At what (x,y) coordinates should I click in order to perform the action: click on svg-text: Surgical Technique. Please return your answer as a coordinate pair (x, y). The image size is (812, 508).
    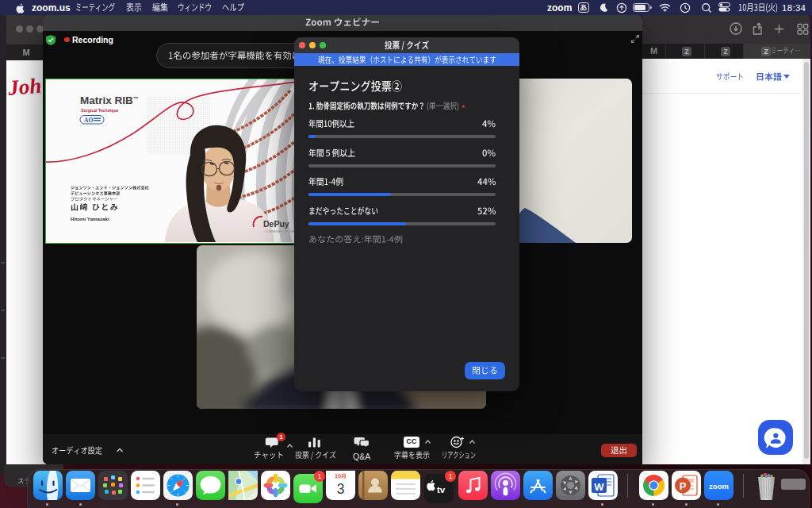
    Looking at the image, I should click on (100, 110).